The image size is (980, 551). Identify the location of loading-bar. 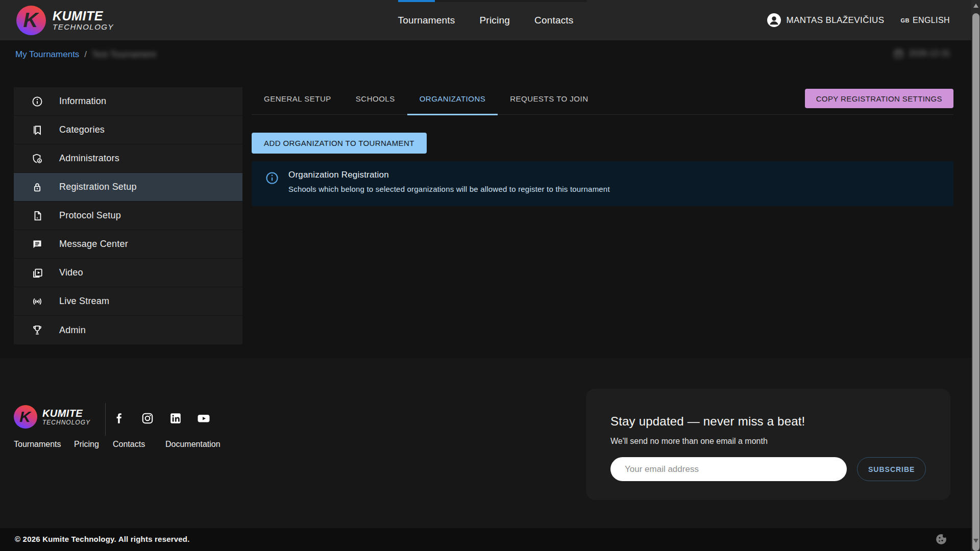
(416, 1).